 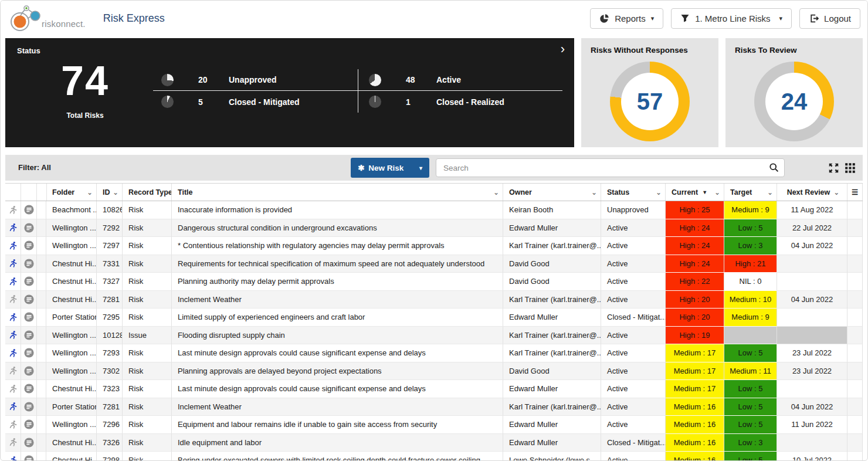 What do you see at coordinates (751, 192) in the screenshot?
I see `header-target: Target⌄` at bounding box center [751, 192].